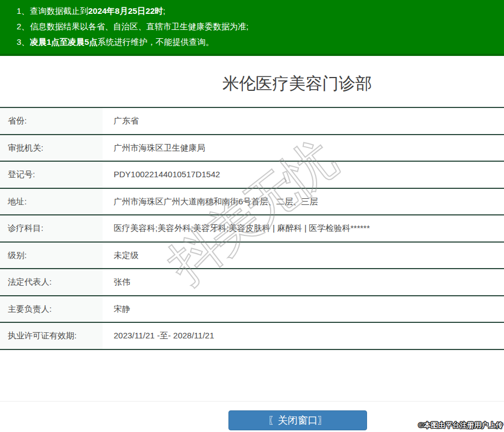  I want to click on notice-text: ;, so click(164, 11).